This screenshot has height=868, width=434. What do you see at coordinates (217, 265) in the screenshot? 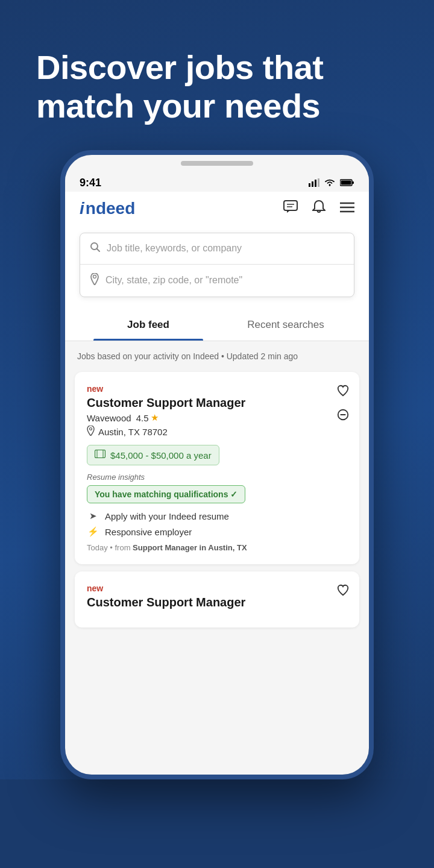
I see `search-box: Job title, keywords, or company City, st…` at bounding box center [217, 265].